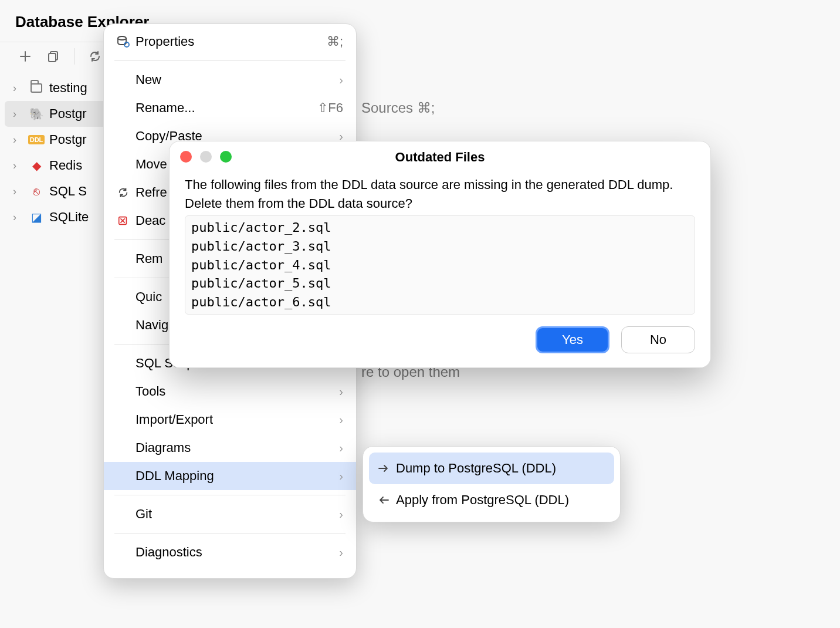 The width and height of the screenshot is (840, 628). What do you see at coordinates (573, 340) in the screenshot?
I see `yes-button: Yes` at bounding box center [573, 340].